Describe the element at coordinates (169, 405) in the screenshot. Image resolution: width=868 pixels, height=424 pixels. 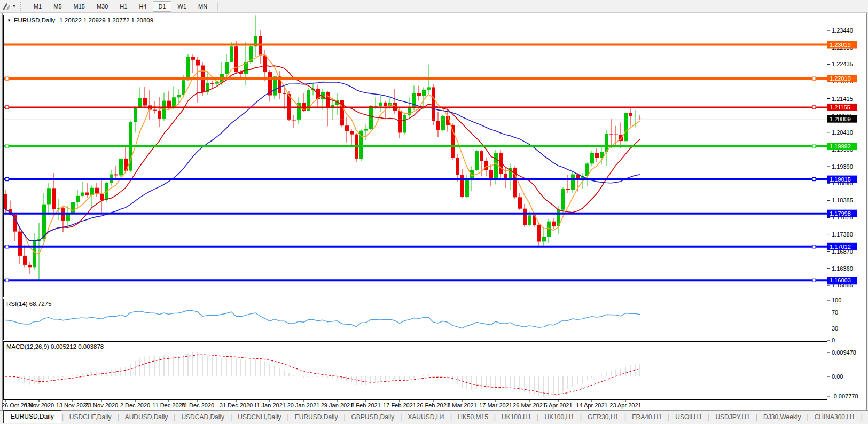
I see `date-label: 11 Dec 2020` at that location.